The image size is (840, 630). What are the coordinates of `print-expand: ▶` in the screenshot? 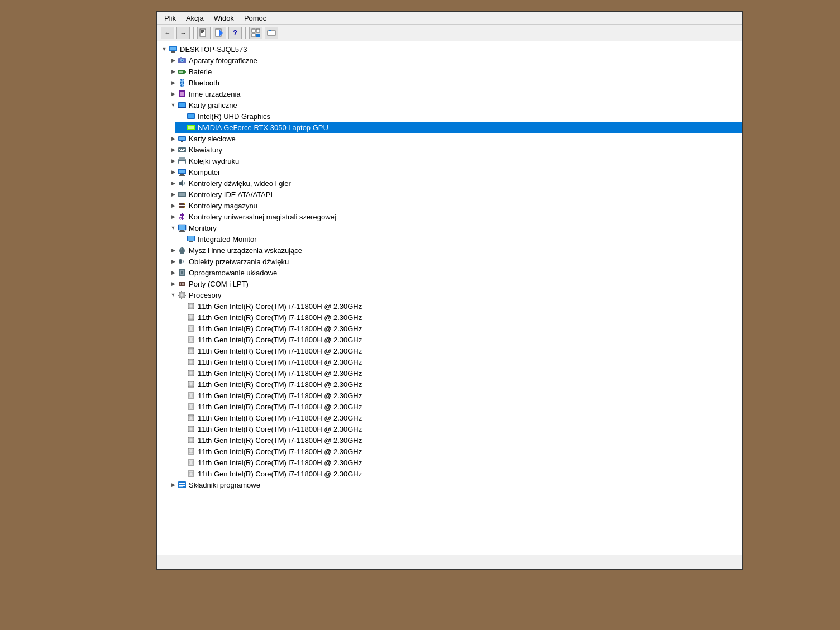 It's located at (173, 161).